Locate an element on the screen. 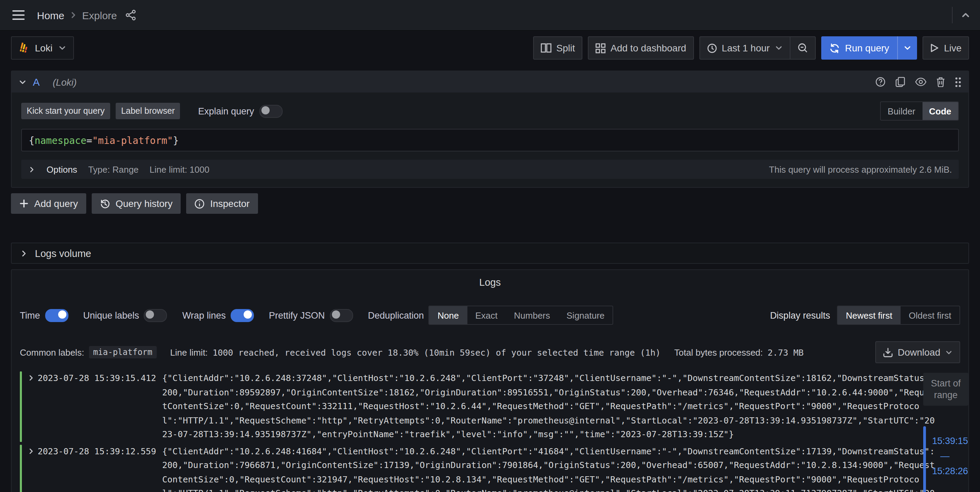 The image size is (980, 492). magnifier-minus-icon is located at coordinates (803, 48).